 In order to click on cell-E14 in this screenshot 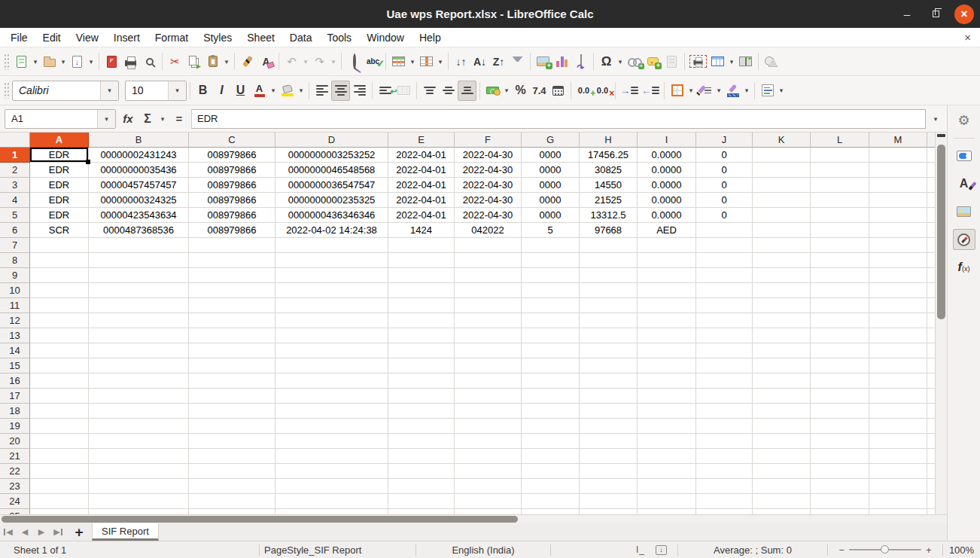, I will do `click(422, 351)`.